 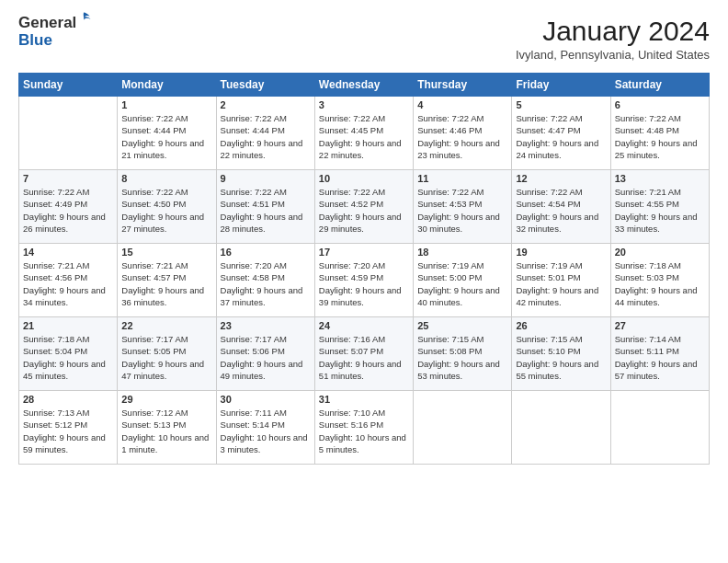 What do you see at coordinates (364, 281) in the screenshot?
I see `calendar-cell-w3-d4: 17Sunrise: 7:20 AMSunset: 4:59 PMDayligh…` at bounding box center [364, 281].